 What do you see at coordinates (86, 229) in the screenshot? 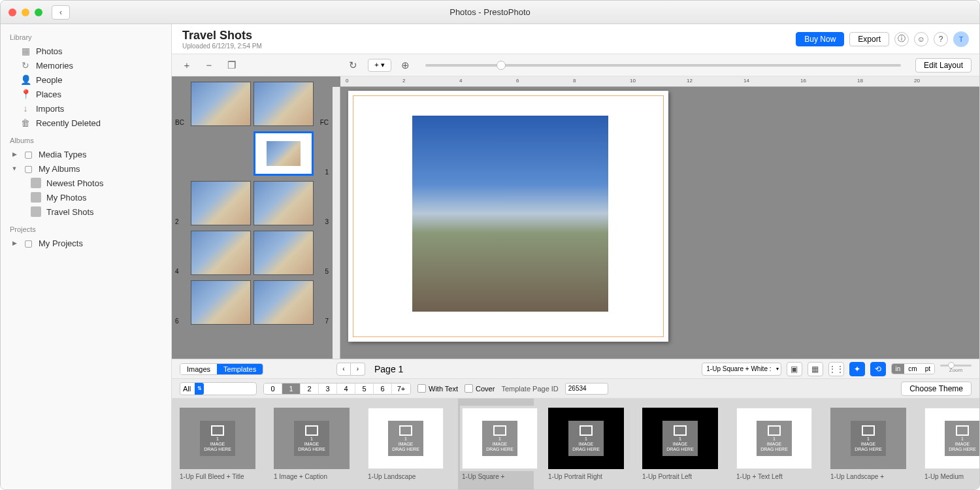
I see `section-projects: Projects` at bounding box center [86, 229].